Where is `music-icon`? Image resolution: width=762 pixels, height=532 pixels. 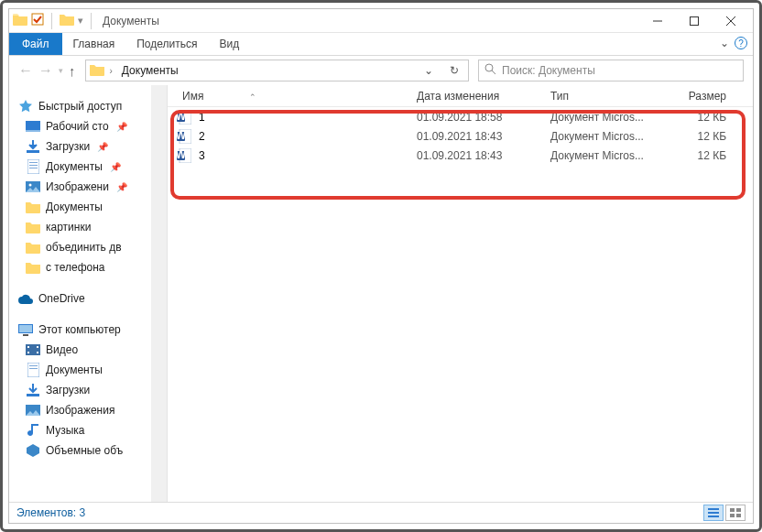
music-icon is located at coordinates (33, 430).